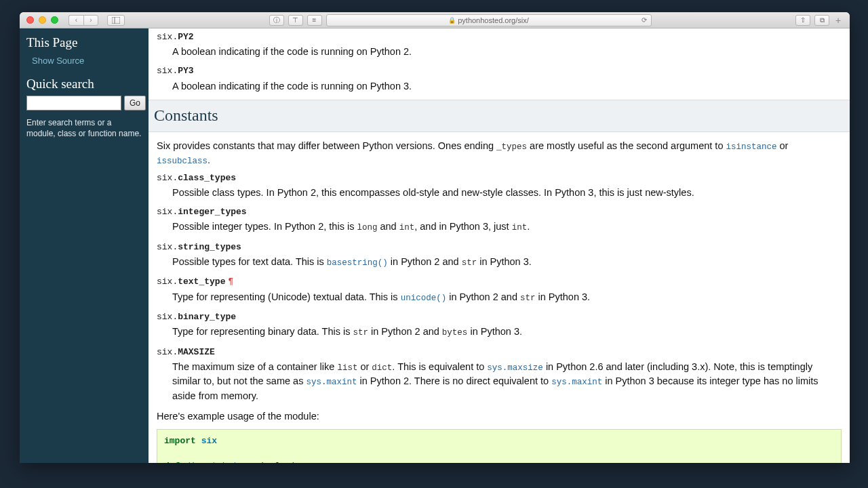 The width and height of the screenshot is (868, 488). I want to click on sys-maxsize-link: sys.maxsize, so click(515, 368).